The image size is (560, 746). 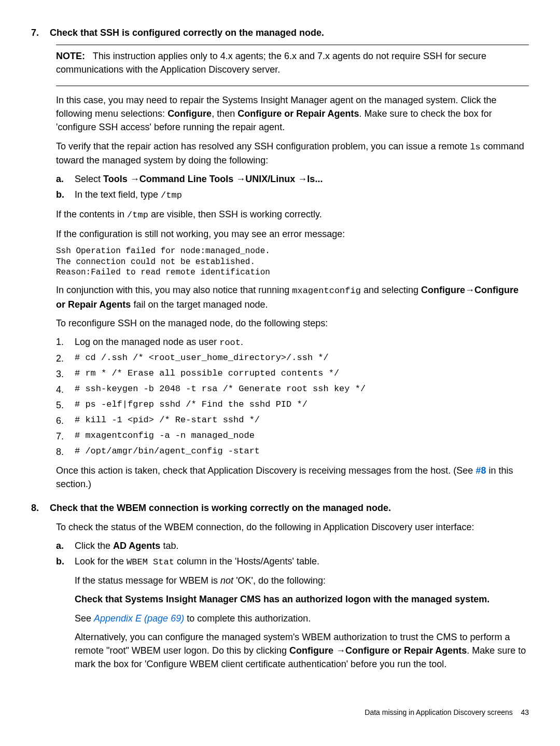 I want to click on cmd-mxagentconfig: mxagentconfig, so click(x=327, y=291).